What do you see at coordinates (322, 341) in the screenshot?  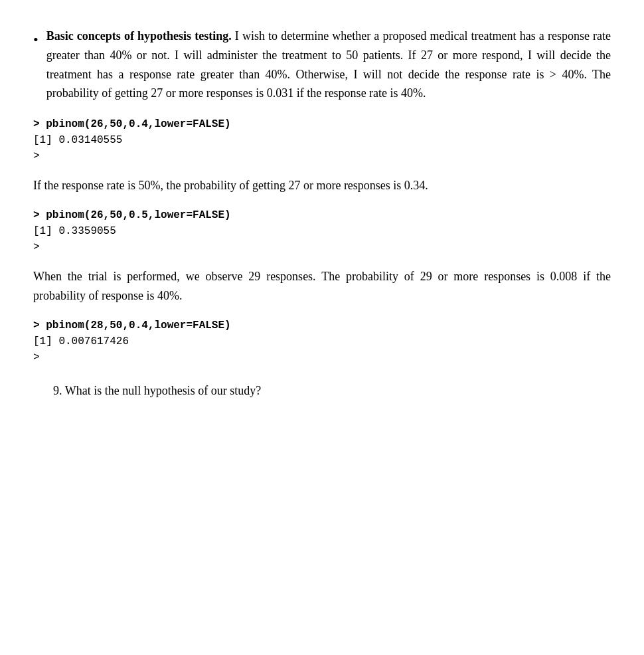 I see `code-output-3a: [1] 0.007617426` at bounding box center [322, 341].